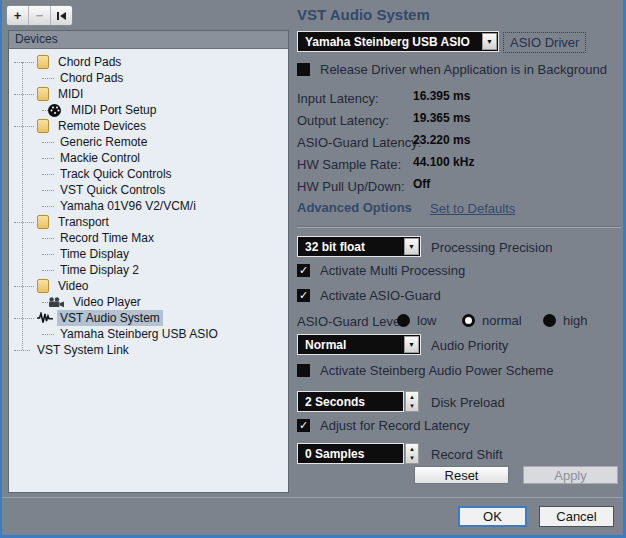  I want to click on activate-asio-guard-checkbox: Activate ASIO-Guard, so click(369, 296).